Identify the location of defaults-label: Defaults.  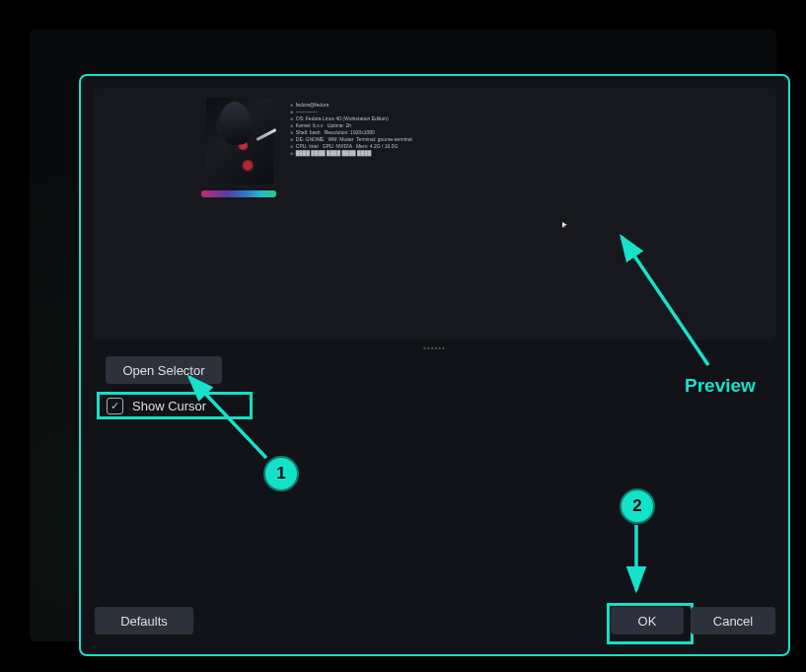
(144, 622).